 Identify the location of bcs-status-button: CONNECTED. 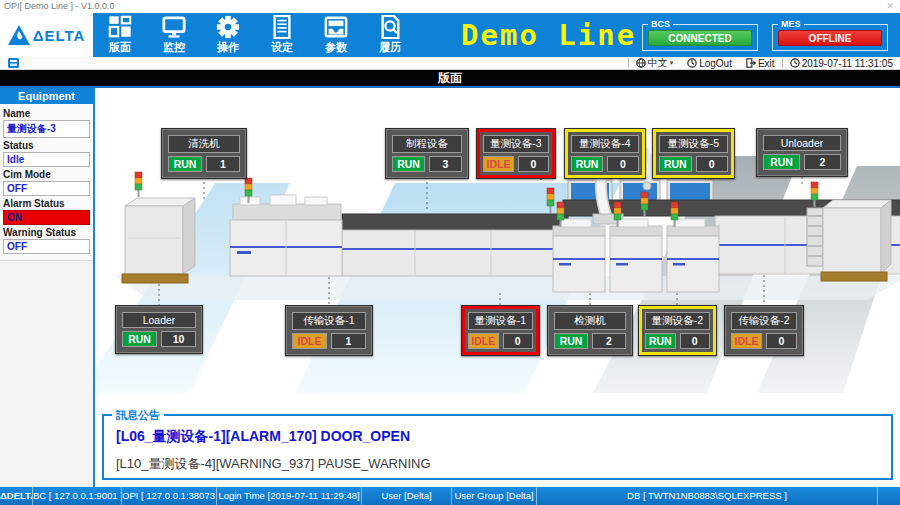
(700, 38).